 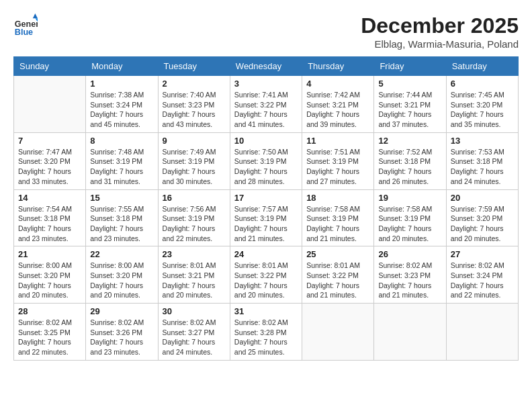 What do you see at coordinates (439, 44) in the screenshot?
I see `location: Elblag, Warmia-Masuria, Poland` at bounding box center [439, 44].